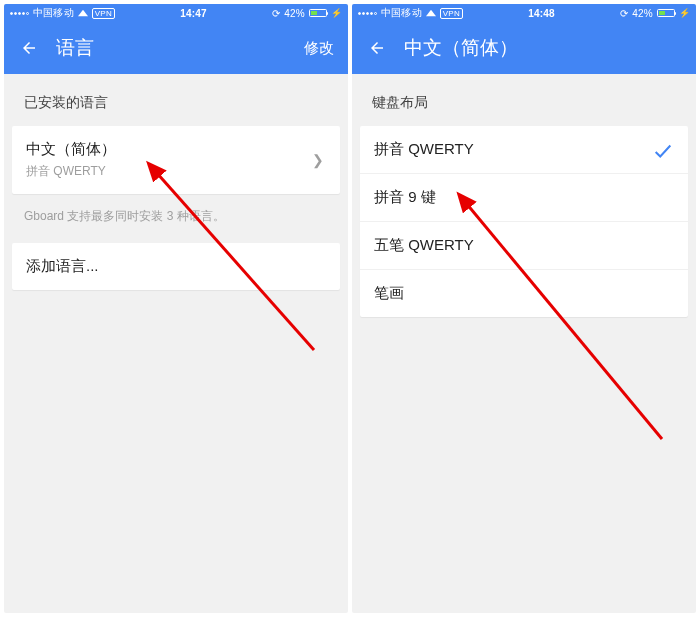 The image size is (700, 617). I want to click on layout-row-pinyin-9key: 拼音 9 键, so click(524, 198).